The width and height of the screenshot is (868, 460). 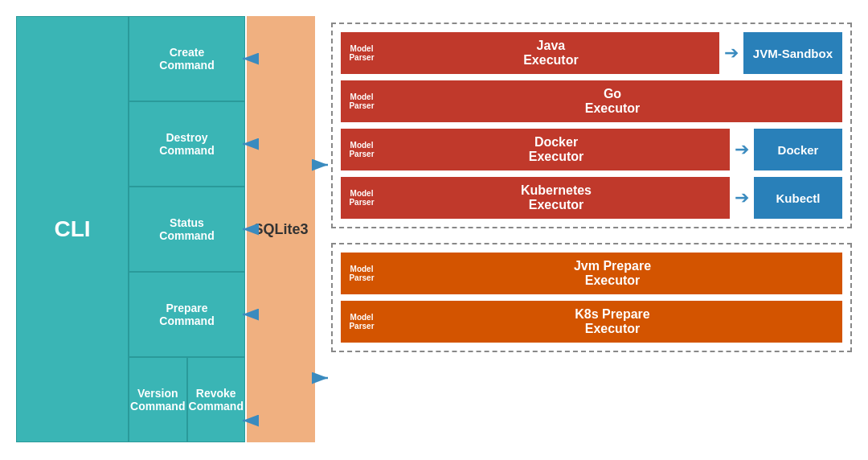 I want to click on java-executor-row: Model Parser Java Executor ➔ JVM-Sandbox, so click(x=592, y=53).